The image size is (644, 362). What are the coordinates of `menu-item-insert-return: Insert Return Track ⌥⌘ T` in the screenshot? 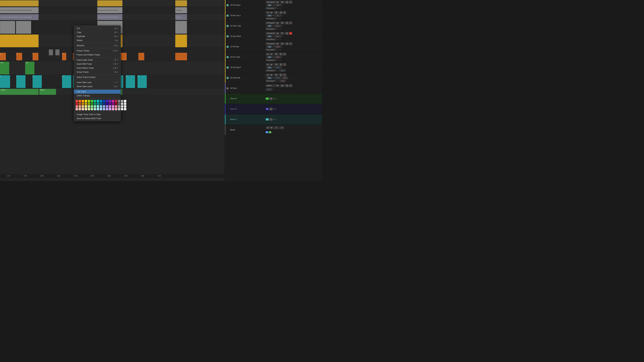 It's located at (97, 68).